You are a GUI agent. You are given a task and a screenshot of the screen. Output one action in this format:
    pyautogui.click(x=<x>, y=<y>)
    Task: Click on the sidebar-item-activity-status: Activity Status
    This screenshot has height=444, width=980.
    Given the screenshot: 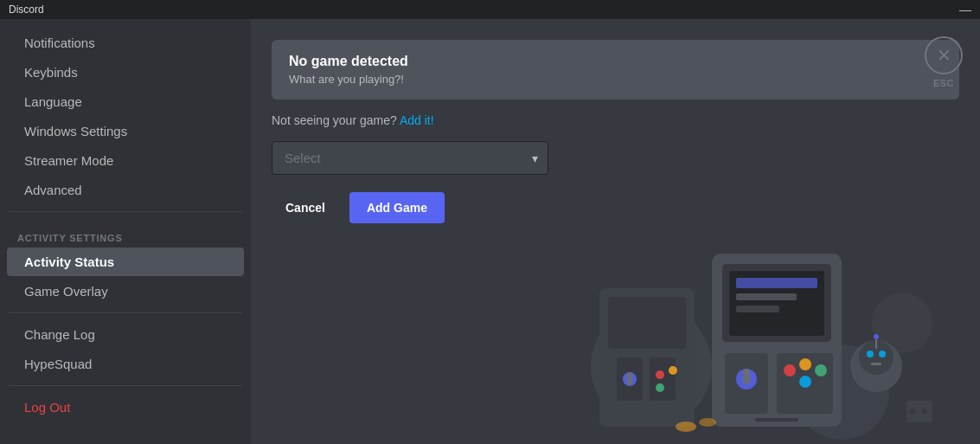 What is the action you would take?
    pyautogui.click(x=125, y=261)
    